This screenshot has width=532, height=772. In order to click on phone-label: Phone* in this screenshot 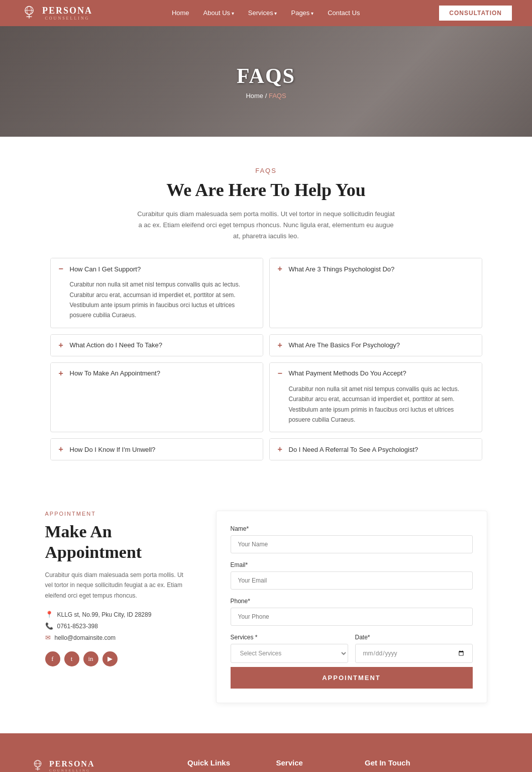, I will do `click(352, 601)`.